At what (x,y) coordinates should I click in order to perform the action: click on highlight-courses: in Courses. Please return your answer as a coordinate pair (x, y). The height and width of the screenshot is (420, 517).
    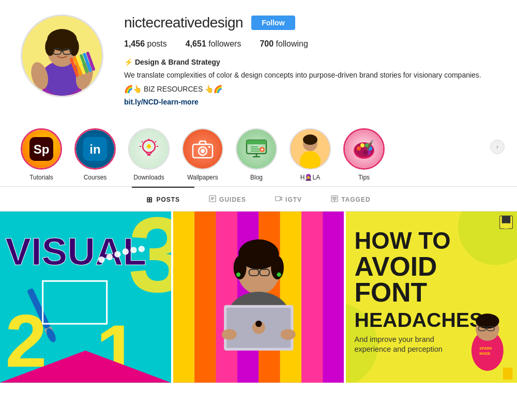
    Looking at the image, I should click on (95, 155).